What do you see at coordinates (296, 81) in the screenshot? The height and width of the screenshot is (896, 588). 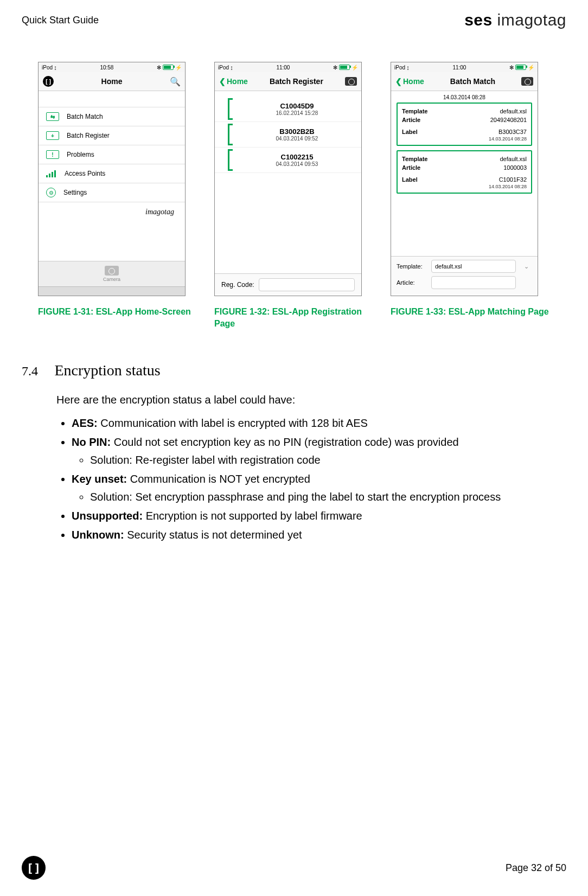 I see `nav-title: Batch Register` at bounding box center [296, 81].